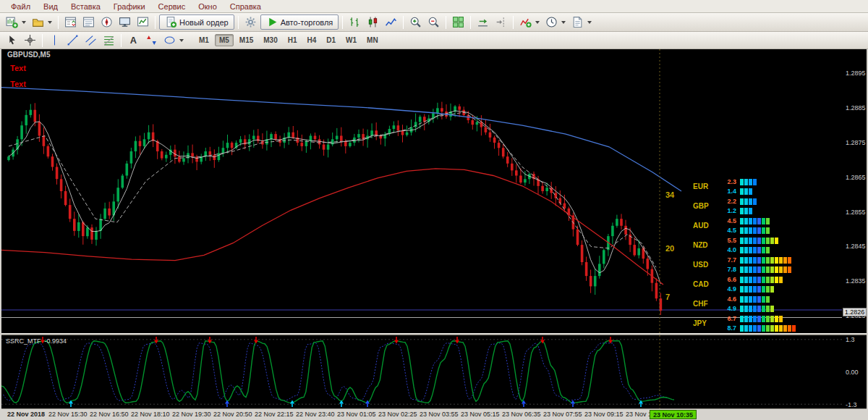 The width and height of the screenshot is (868, 420). Describe the element at coordinates (312, 41) in the screenshot. I see `timeframe-h4: H4` at that location.